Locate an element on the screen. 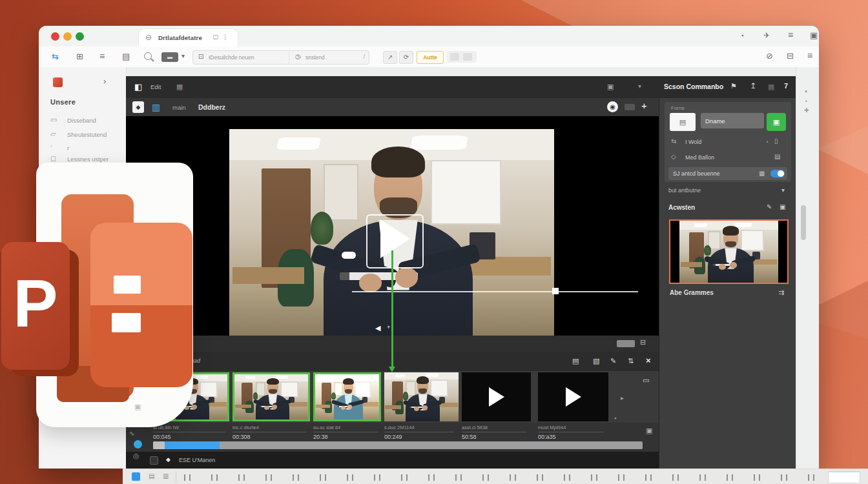 The height and width of the screenshot is (484, 868). left-guide-handle is located at coordinates (349, 256).